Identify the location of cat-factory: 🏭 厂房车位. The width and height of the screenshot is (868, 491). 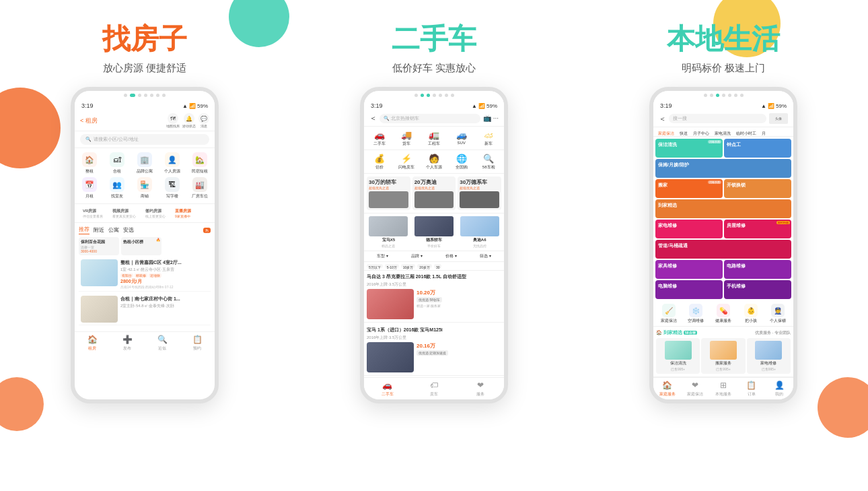
(199, 189).